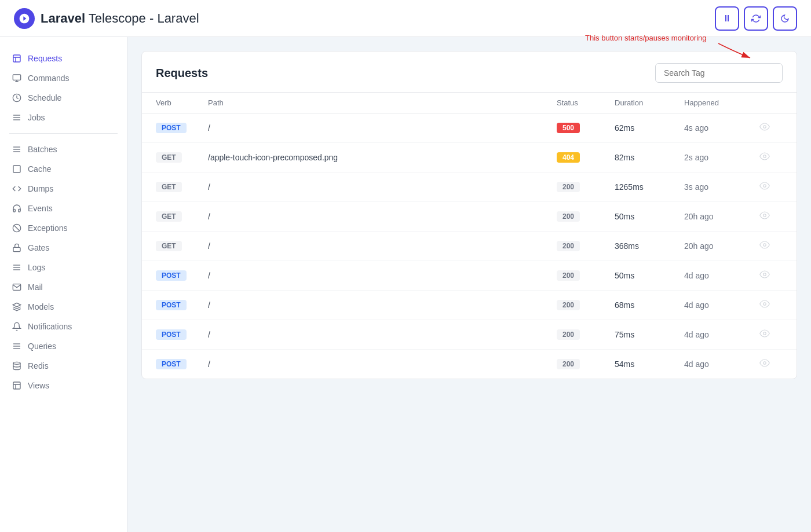 This screenshot has height=532, width=811. What do you see at coordinates (469, 157) in the screenshot?
I see `table-row: GET /apple-touch-icon-precomposed.png 40…` at bounding box center [469, 157].